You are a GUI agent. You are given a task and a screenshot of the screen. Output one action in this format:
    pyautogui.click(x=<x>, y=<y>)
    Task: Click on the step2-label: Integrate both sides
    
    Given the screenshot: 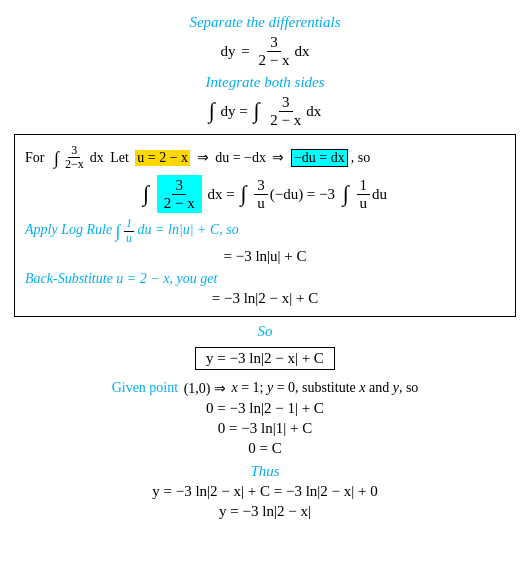 What is the action you would take?
    pyautogui.click(x=265, y=82)
    